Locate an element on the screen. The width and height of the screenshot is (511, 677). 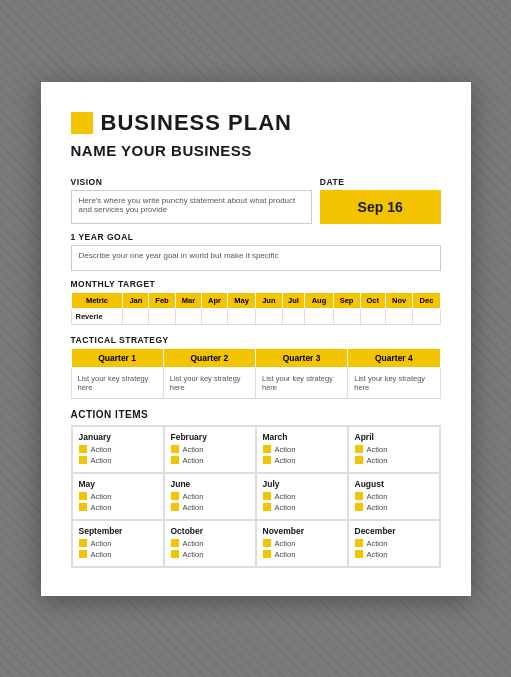
action-month-cell: NovemberActionAction is located at coordinates (302, 544).